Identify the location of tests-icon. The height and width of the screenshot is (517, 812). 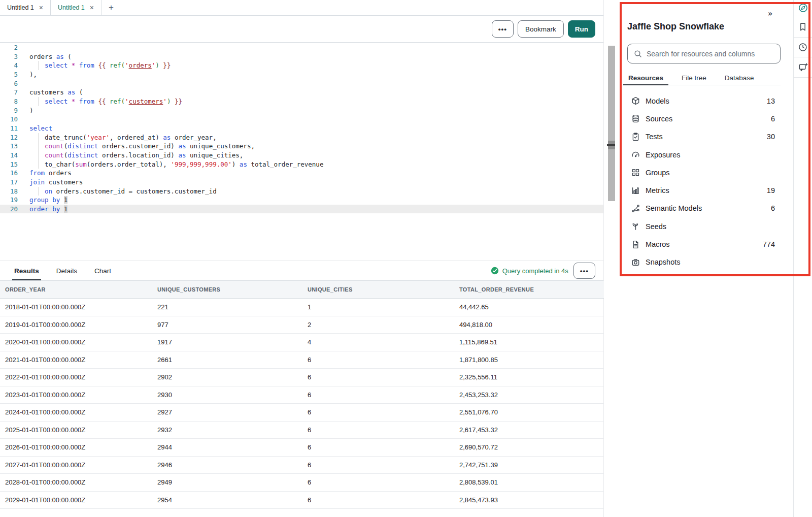
(635, 137).